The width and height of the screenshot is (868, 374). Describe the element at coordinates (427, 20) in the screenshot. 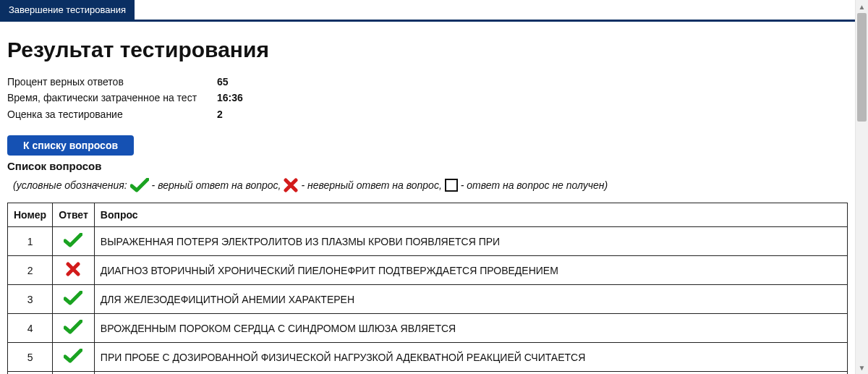

I see `header-separator` at that location.